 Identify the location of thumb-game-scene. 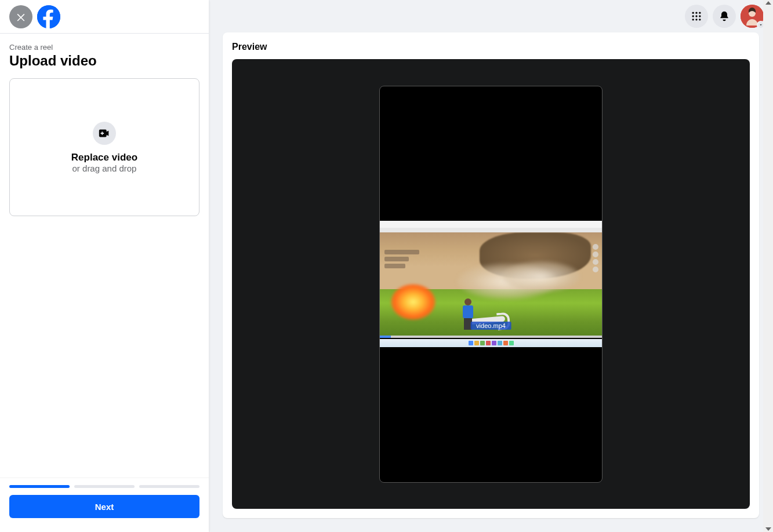
(491, 284).